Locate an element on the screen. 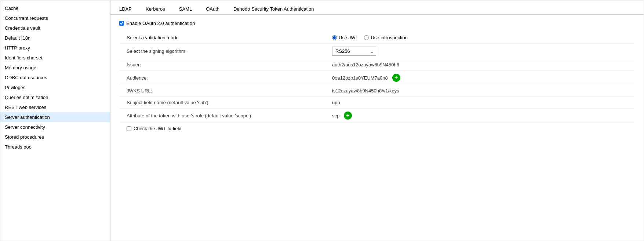 This screenshot has height=241, width=644. tab-ldap: LDAP is located at coordinates (125, 10).